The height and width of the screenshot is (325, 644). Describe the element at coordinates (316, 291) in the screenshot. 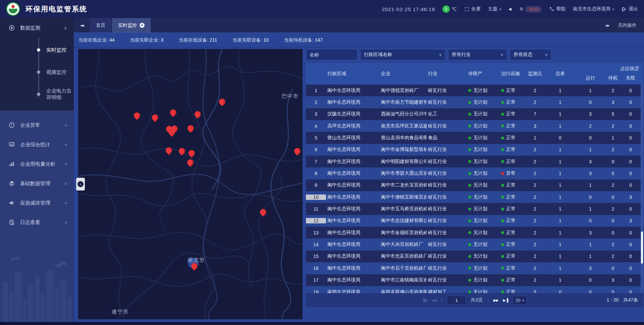

I see `cell-index: 18` at that location.